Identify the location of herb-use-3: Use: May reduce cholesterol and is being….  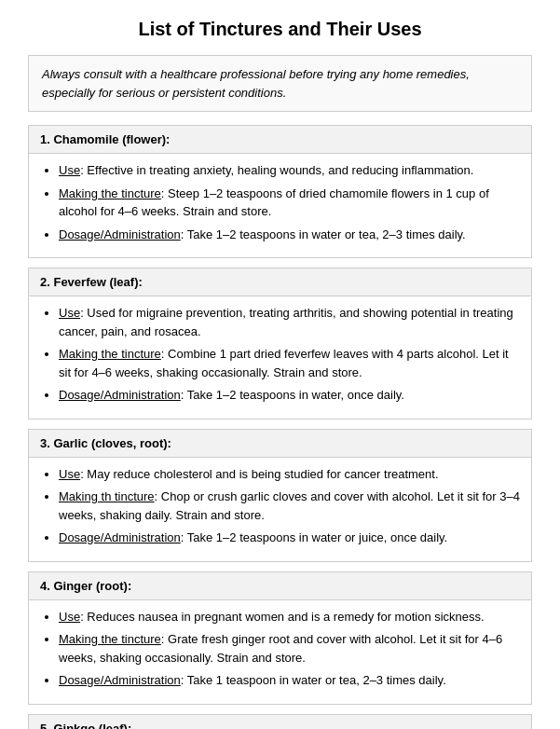
(289, 475).